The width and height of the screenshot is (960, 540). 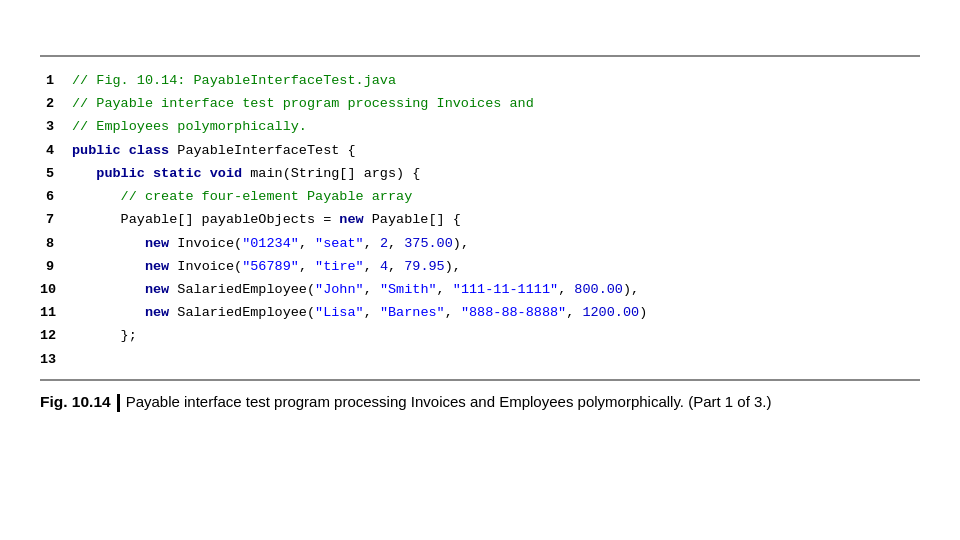 I want to click on code-segment: Payable[] {, so click(x=412, y=220).